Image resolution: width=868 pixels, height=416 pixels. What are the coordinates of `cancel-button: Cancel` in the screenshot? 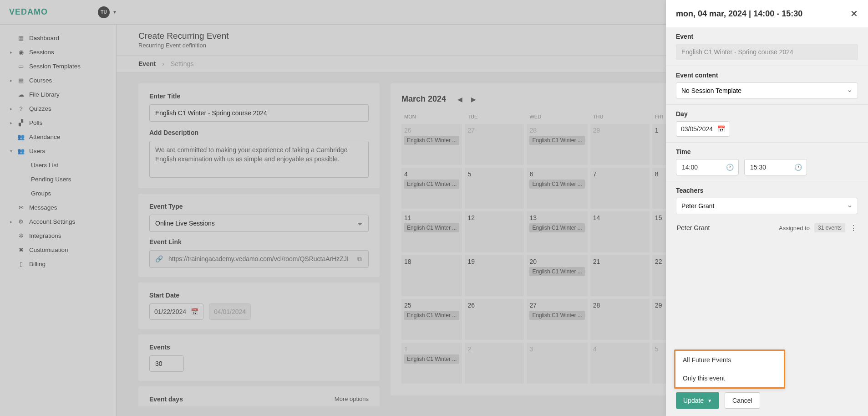 It's located at (742, 401).